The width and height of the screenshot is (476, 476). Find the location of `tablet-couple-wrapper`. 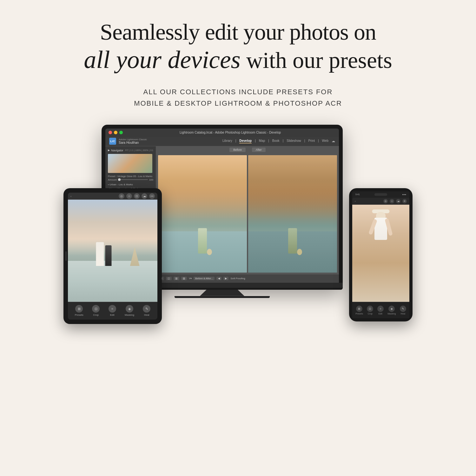

tablet-couple-wrapper is located at coordinates (103, 254).